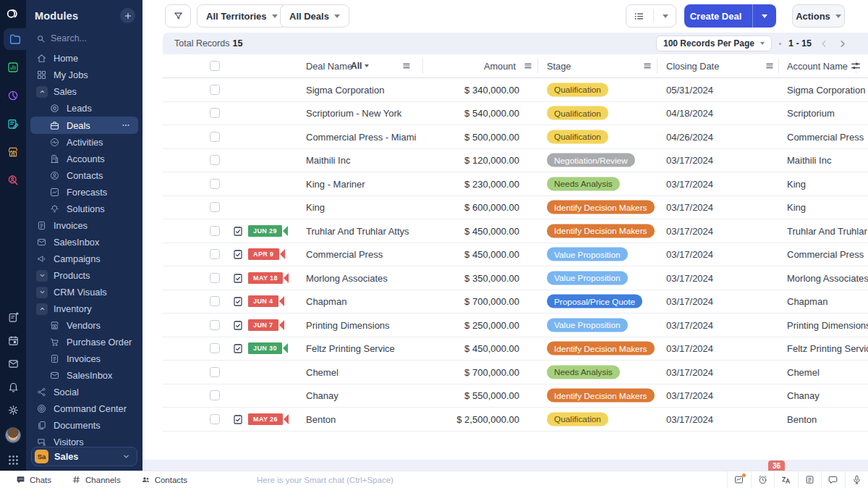 The width and height of the screenshot is (868, 488). I want to click on more-options-icon, so click(126, 125).